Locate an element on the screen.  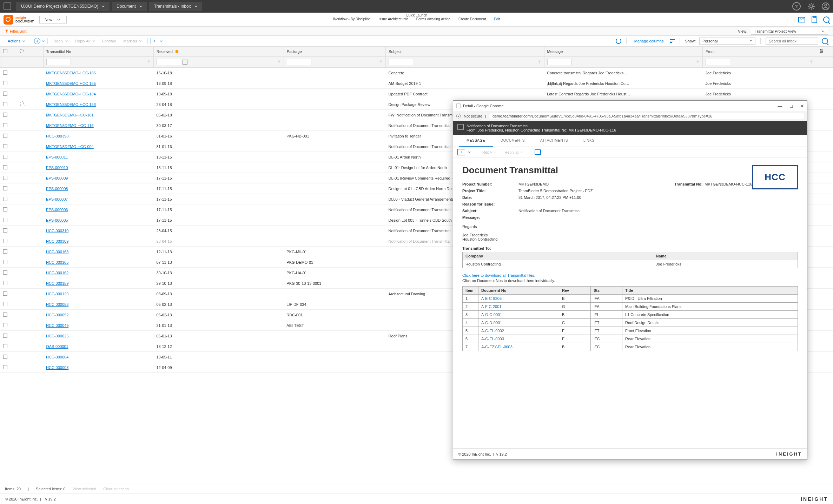
transmittal-link: HCC-000398 is located at coordinates (57, 136).